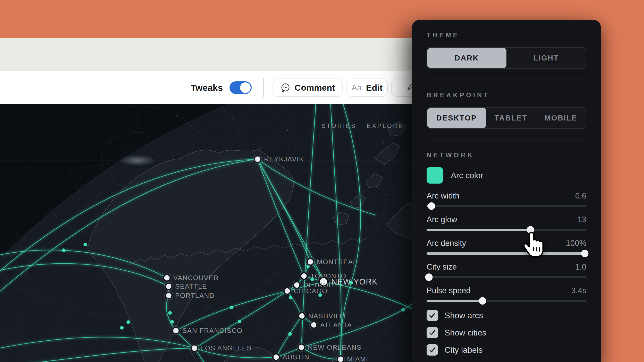  Describe the element at coordinates (245, 88) in the screenshot. I see `toggle-knob` at that location.